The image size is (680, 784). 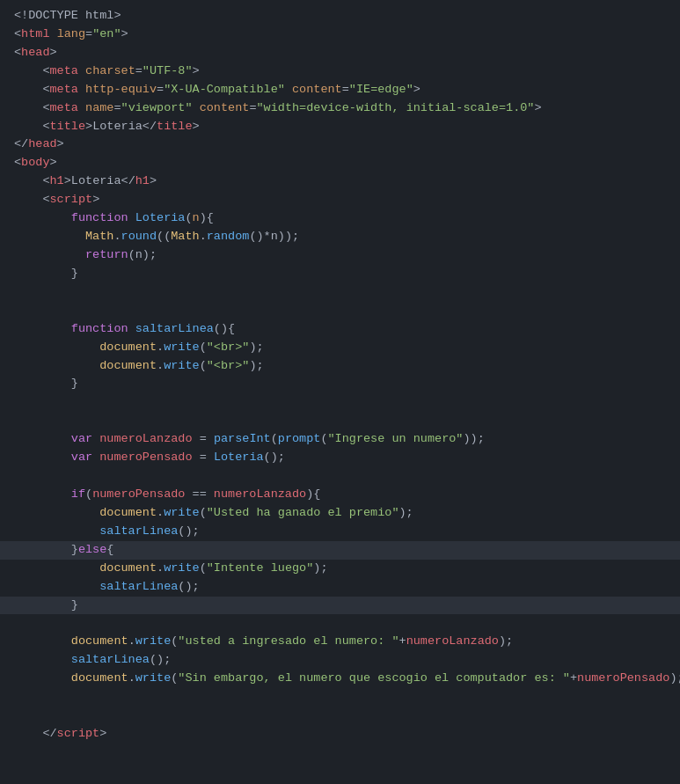 What do you see at coordinates (382, 90) in the screenshot?
I see `code-token: "IE=edge"` at bounding box center [382, 90].